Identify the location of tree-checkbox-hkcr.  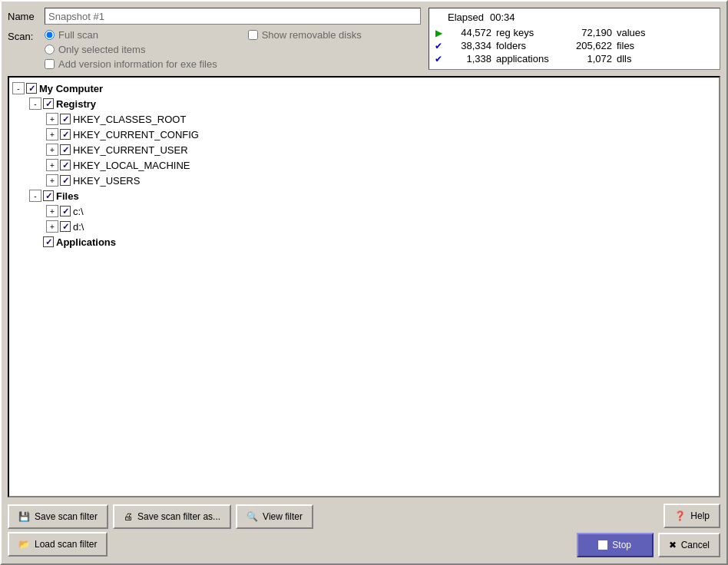
(65, 119).